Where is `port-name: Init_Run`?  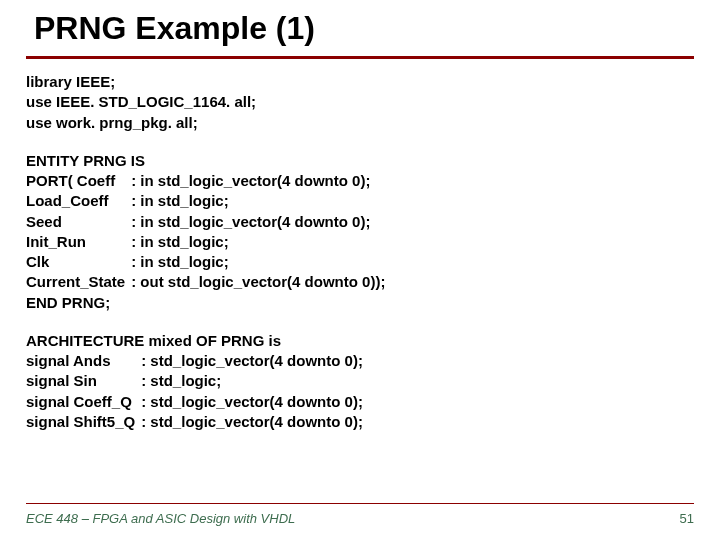
port-name: Init_Run is located at coordinates (78, 242).